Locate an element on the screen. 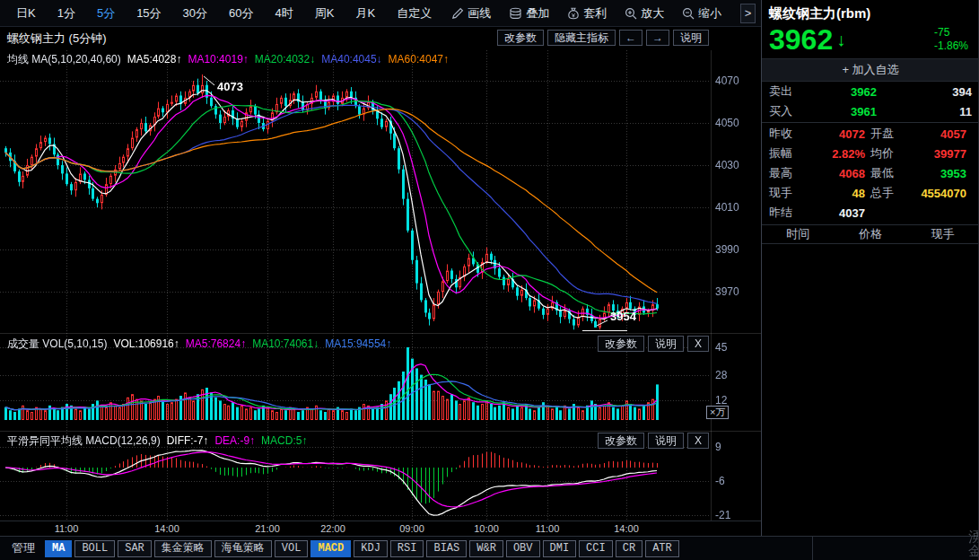 The width and height of the screenshot is (979, 560). quote-stat-cell: 昨结4037 is located at coordinates (820, 213).